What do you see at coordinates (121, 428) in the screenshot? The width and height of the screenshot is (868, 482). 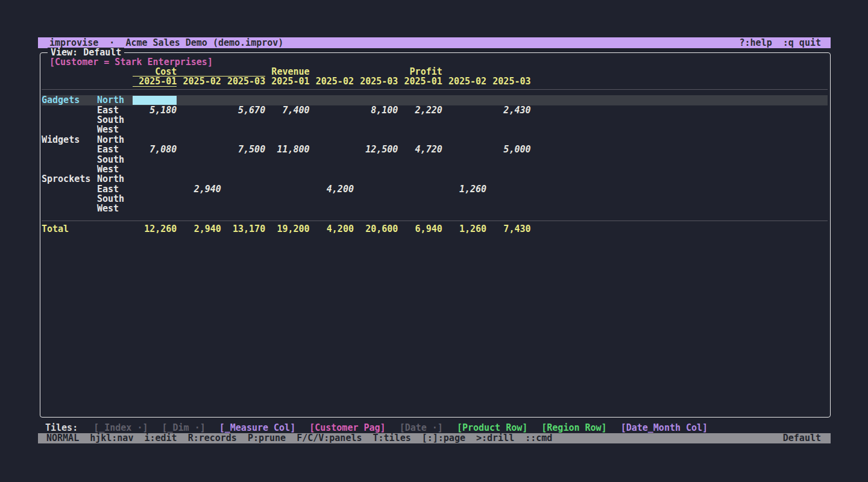 I see `tile-index: [_Index ·]` at bounding box center [121, 428].